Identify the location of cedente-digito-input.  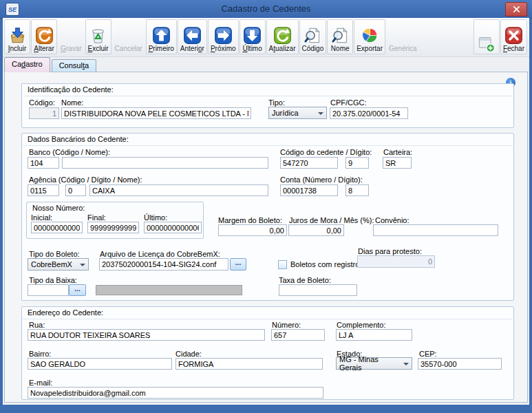
(357, 162).